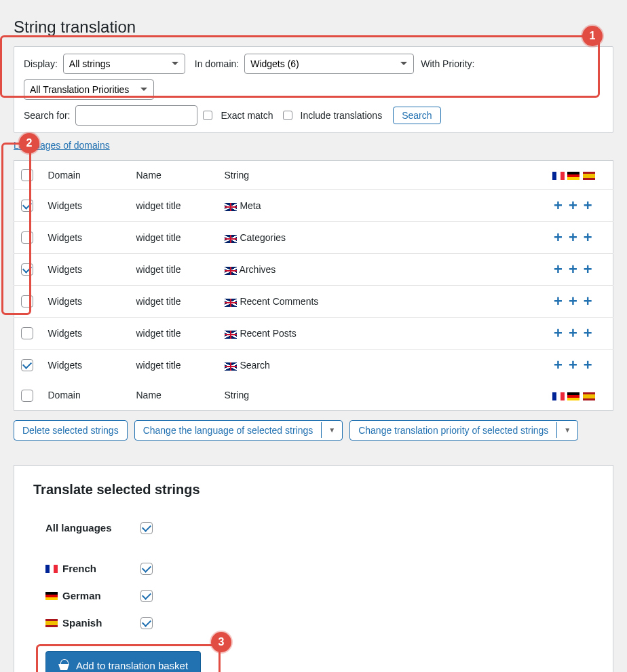 This screenshot has width=627, height=672. What do you see at coordinates (93, 596) in the screenshot?
I see `language-label: German` at bounding box center [93, 596].